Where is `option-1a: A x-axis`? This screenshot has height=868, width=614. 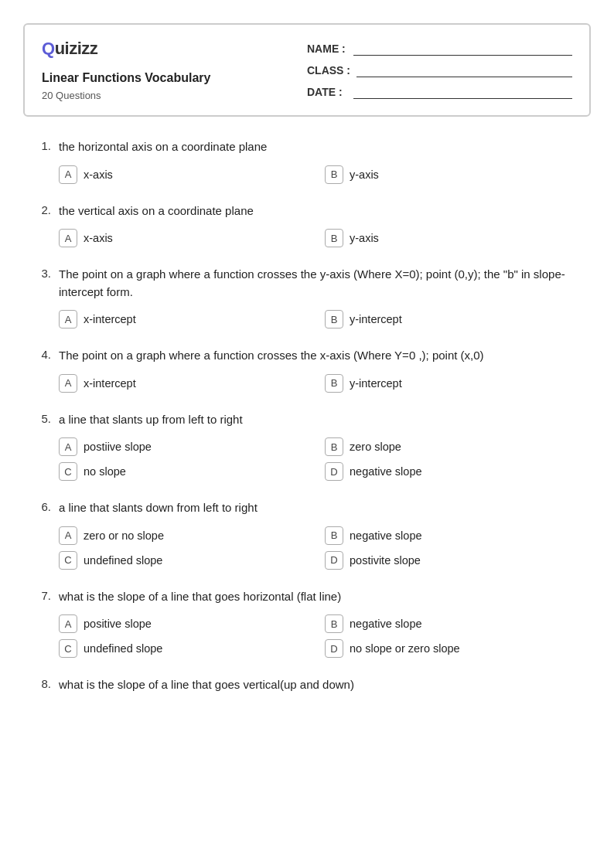 option-1a: A x-axis is located at coordinates (188, 175).